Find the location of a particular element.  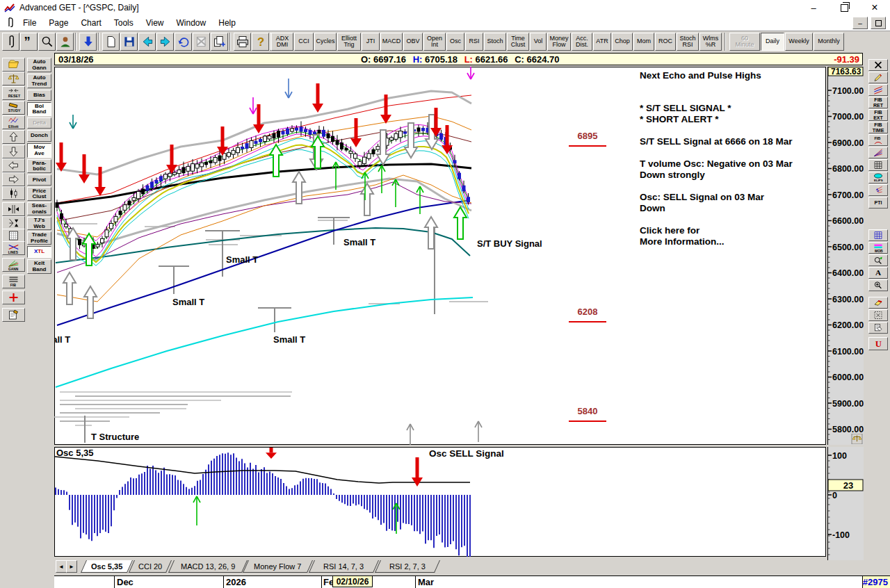

sidebar-study-seas--onals: Seas-onals is located at coordinates (39, 209).